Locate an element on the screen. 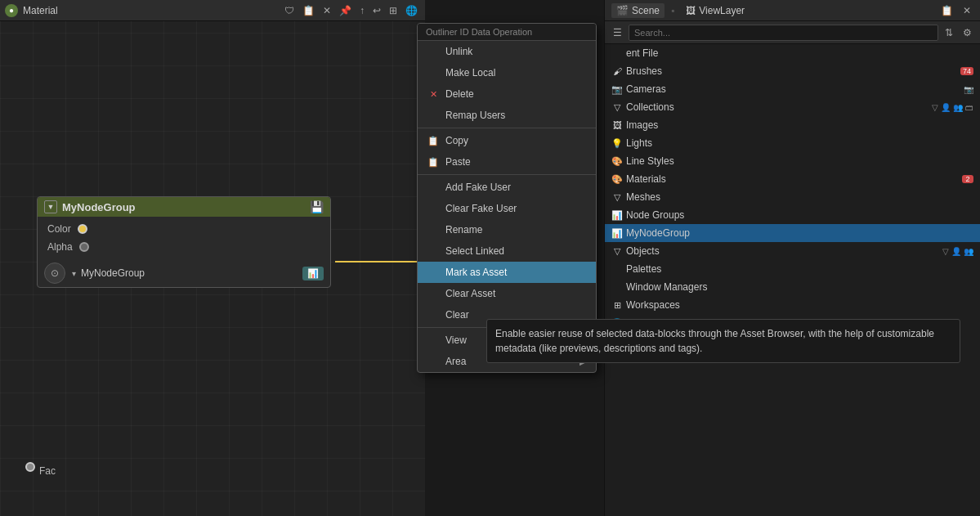 The image size is (980, 516). node-card-sub: ⊙ ▾ MyNodeGroup 📊 is located at coordinates (184, 273).